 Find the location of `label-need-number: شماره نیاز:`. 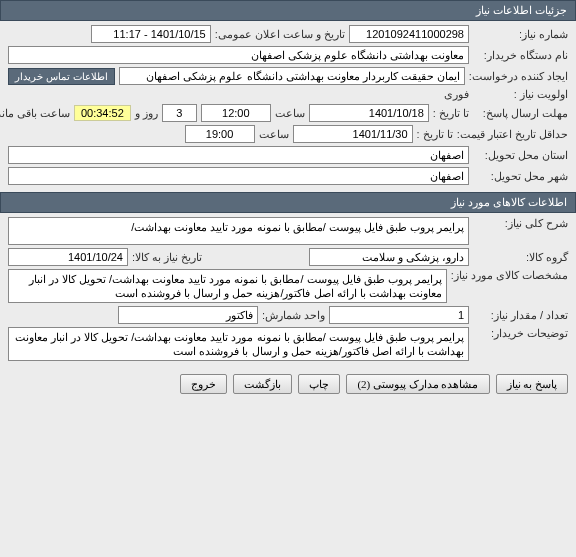

label-need-number: شماره نیاز: is located at coordinates (520, 34).